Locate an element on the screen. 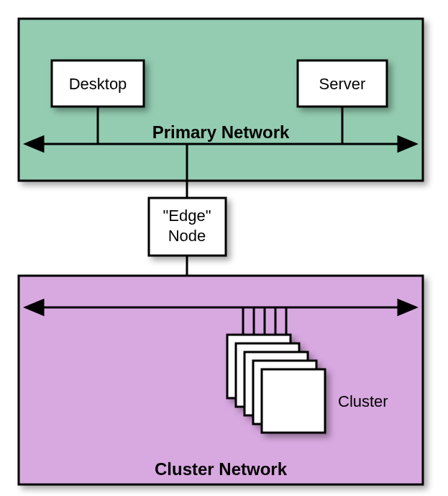 Image resolution: width=448 pixels, height=496 pixels. primary-network-label: Primary Network is located at coordinates (221, 132).